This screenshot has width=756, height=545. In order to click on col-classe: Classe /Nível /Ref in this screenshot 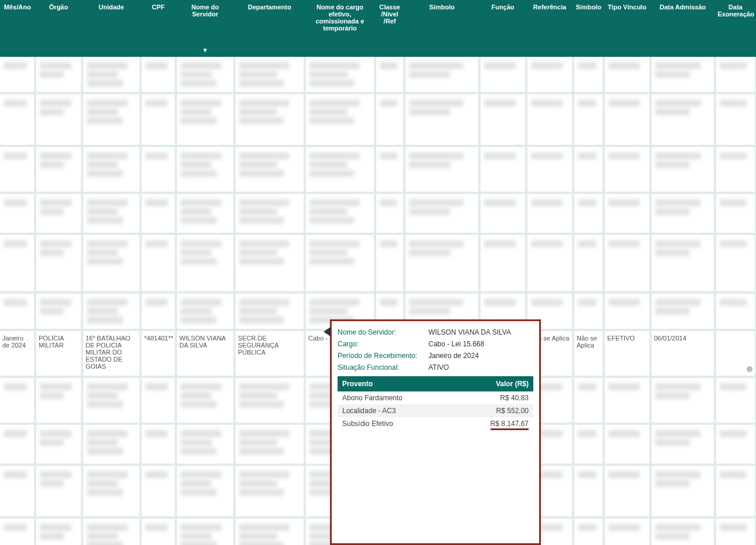, I will do `click(390, 28)`.